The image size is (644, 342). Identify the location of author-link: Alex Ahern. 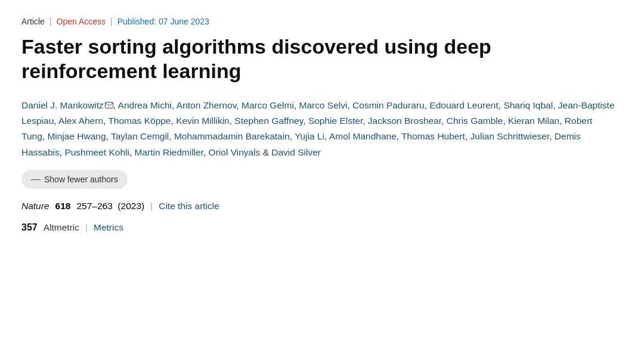
(81, 120).